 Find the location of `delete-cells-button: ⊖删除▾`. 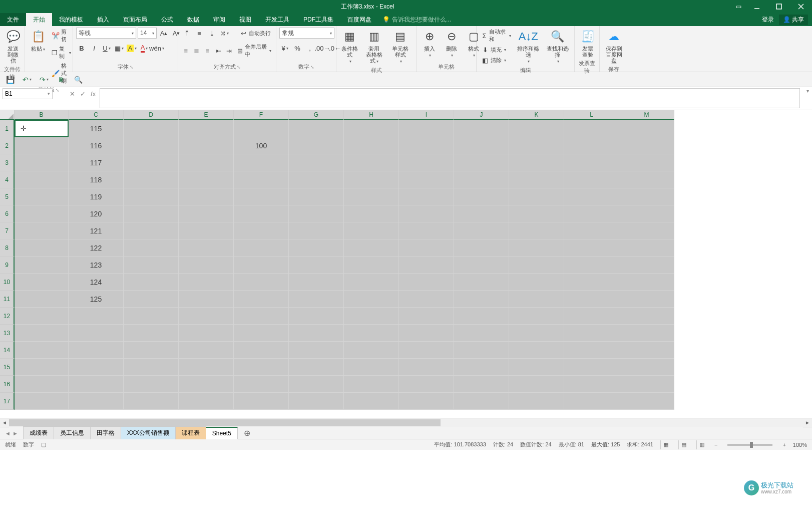

delete-cells-button: ⊖删除▾ is located at coordinates (452, 44).